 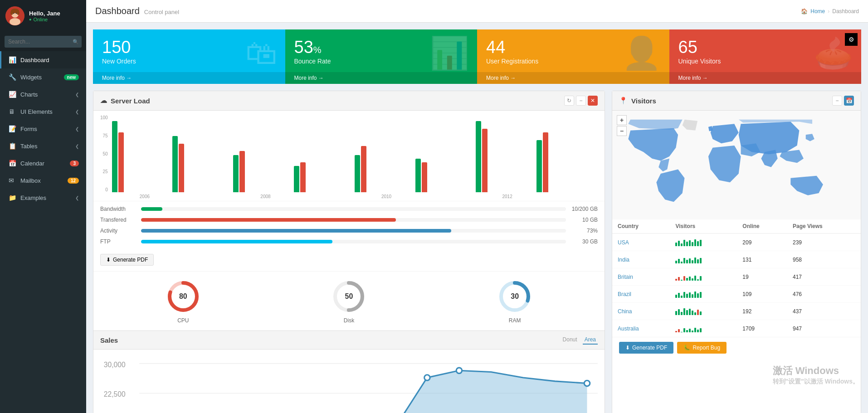 I want to click on topbar-title-area: Dashboard Control panel, so click(x=137, y=11).